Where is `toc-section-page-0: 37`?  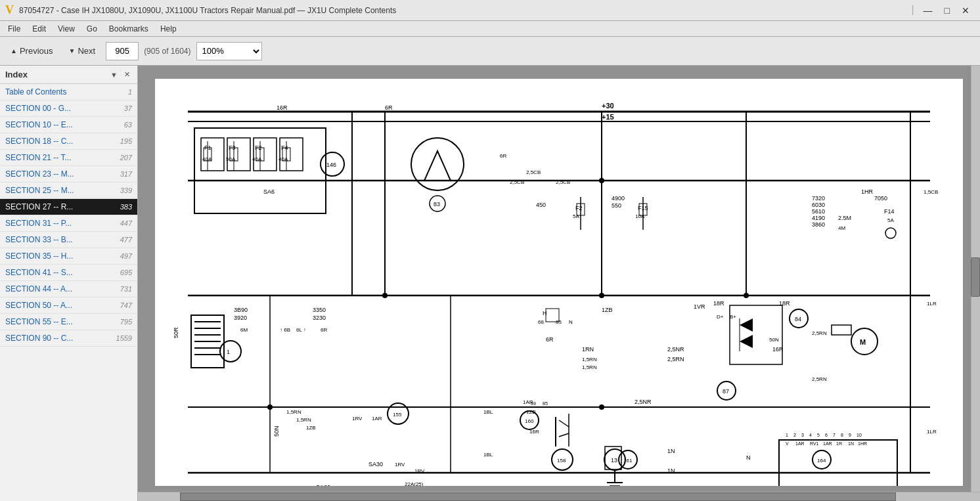
toc-section-page-0: 37 is located at coordinates (122, 108).